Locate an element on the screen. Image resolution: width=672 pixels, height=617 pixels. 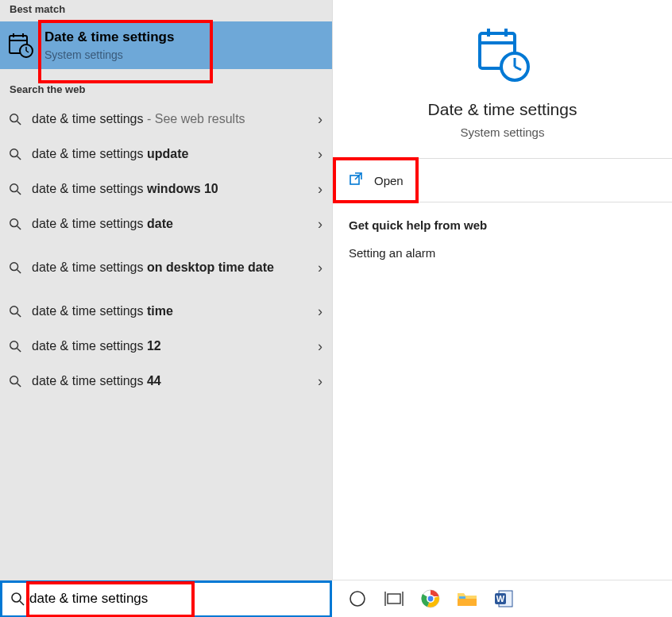
web-result-item: date & time settings date› is located at coordinates (166, 224).